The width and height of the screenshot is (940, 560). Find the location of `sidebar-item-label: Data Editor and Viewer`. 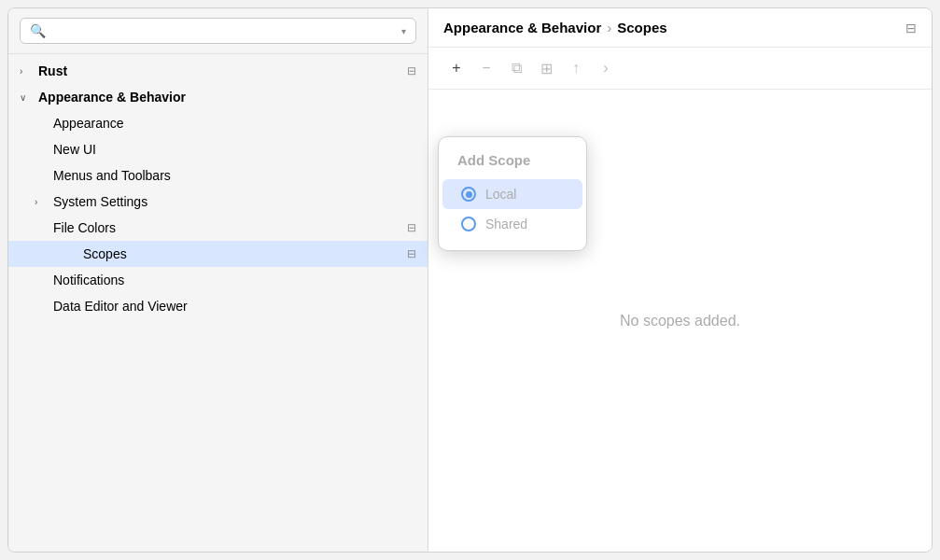

sidebar-item-label: Data Editor and Viewer is located at coordinates (235, 306).